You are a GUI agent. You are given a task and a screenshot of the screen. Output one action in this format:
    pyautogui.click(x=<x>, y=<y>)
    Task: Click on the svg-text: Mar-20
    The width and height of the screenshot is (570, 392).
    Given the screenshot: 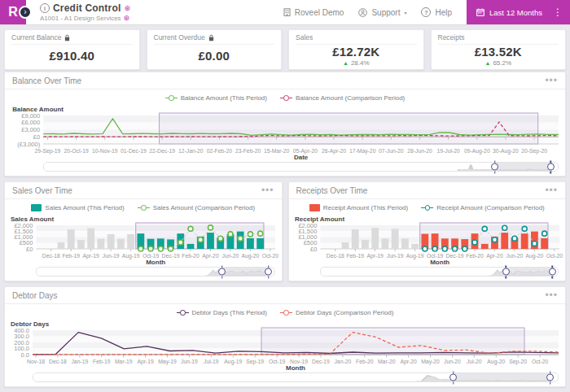 What is the action you would take?
    pyautogui.click(x=387, y=361)
    